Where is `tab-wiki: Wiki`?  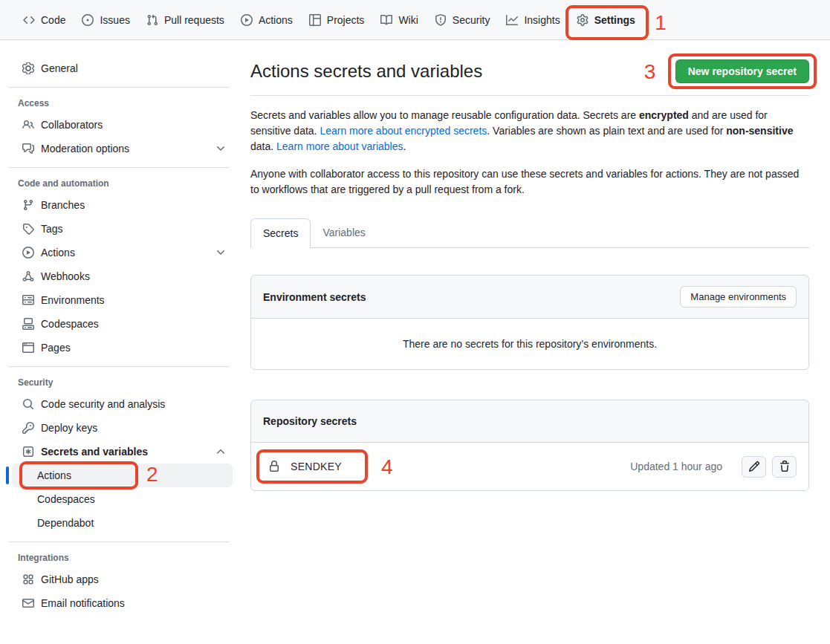
tab-wiki: Wiki is located at coordinates (399, 19).